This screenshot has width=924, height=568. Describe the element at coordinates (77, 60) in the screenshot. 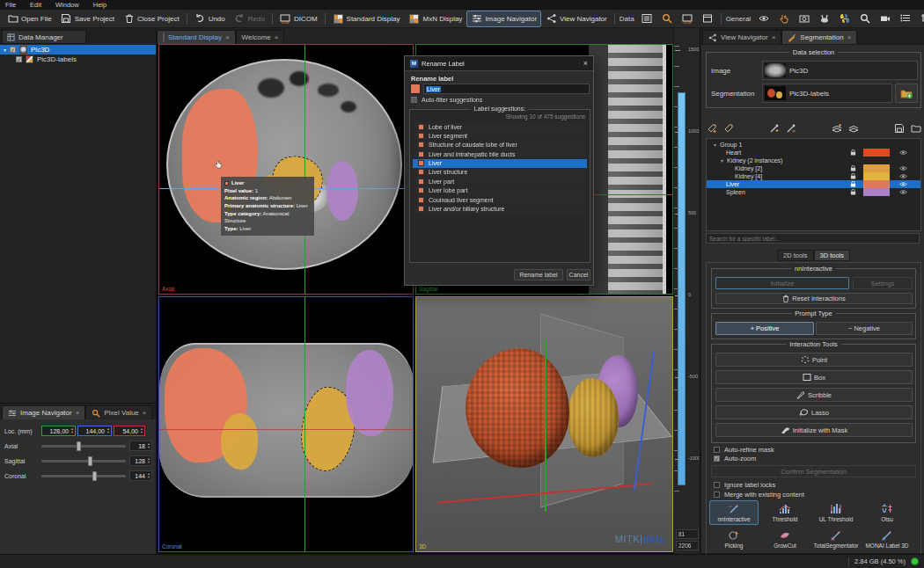

I see `data-node-pic3d-labels: ✓ Pic3D-labels` at that location.